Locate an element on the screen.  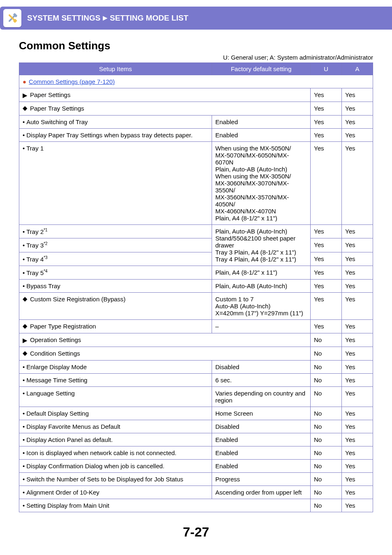
th-u: U is located at coordinates (326, 69).